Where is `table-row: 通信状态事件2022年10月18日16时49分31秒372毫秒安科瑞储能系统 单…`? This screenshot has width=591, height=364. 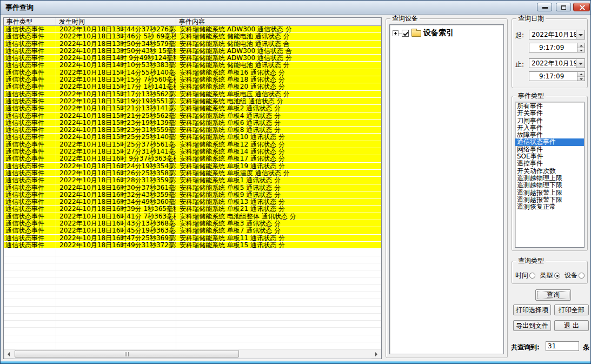
table-row: 通信状态事件2022年10月18日16时49分31秒372毫秒安科瑞储能系统 单… is located at coordinates (192, 246).